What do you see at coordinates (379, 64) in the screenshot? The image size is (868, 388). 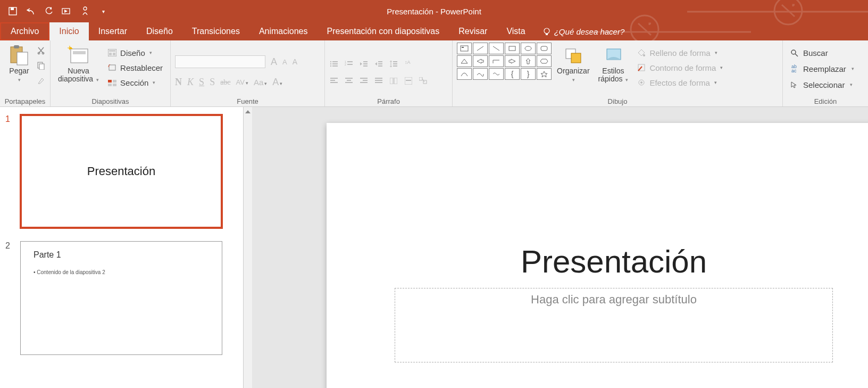 I see `increase-indent-icon` at bounding box center [379, 64].